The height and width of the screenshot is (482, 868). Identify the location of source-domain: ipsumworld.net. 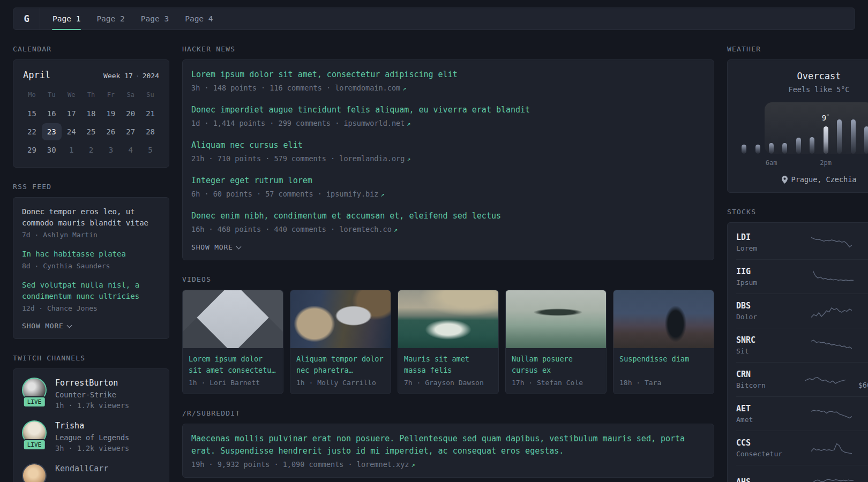
(374, 123).